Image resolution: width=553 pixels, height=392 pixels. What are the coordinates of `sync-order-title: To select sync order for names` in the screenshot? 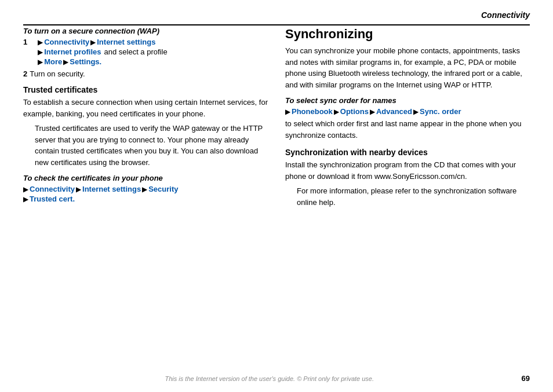 It's located at (408, 101).